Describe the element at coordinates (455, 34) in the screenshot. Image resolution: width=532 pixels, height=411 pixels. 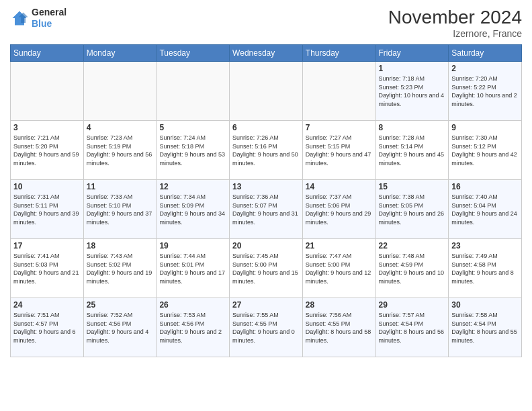
I see `location: Izernore, France` at that location.